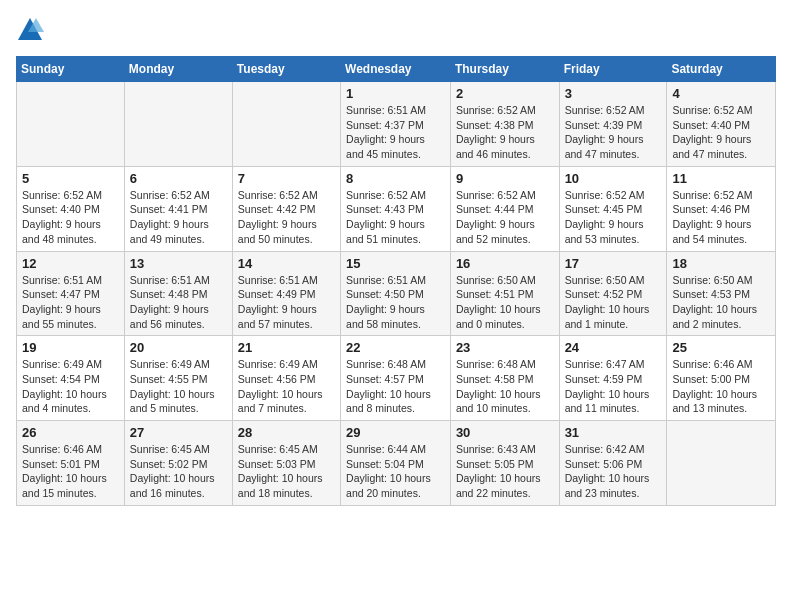 The height and width of the screenshot is (612, 792). I want to click on day-number: 23, so click(505, 348).